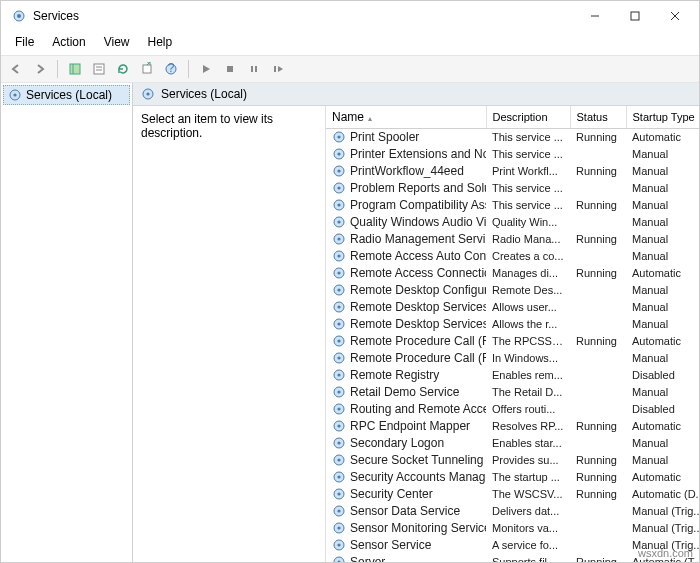 Image resolution: width=700 pixels, height=563 pixels. I want to click on service-name: Remote Access Connection..., so click(418, 273).